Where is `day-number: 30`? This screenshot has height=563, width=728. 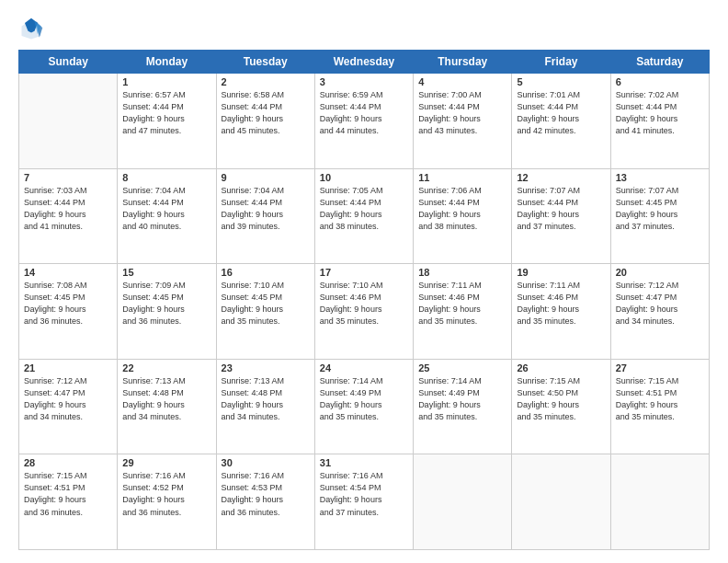
day-number: 30 is located at coordinates (267, 463).